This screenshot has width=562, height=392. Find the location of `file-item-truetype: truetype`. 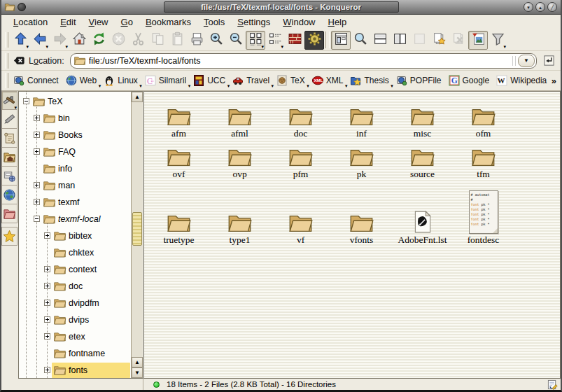

file-item-truetype: truetype is located at coordinates (179, 213).